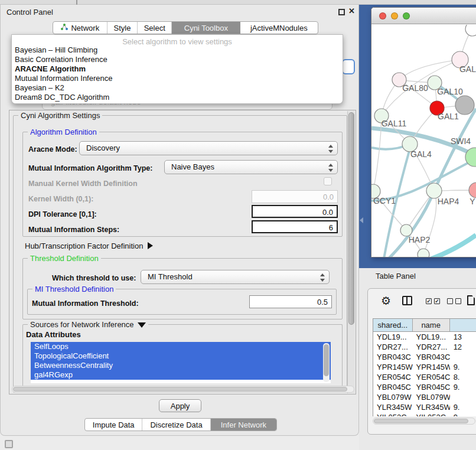 Image resolution: width=476 pixels, height=450 pixels. Describe the element at coordinates (352, 11) in the screenshot. I see `close-icon: ✕` at that location.